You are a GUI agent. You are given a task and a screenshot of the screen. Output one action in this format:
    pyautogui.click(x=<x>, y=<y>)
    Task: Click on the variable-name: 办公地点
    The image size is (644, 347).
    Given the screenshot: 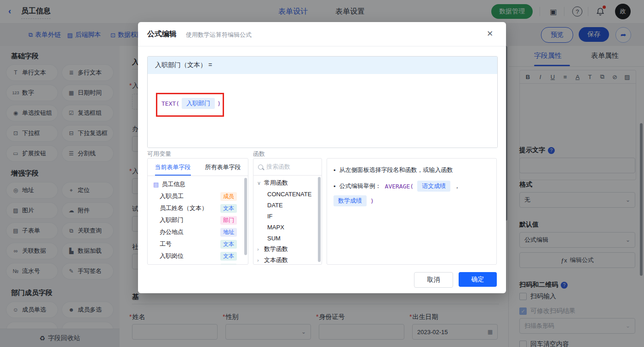 What is the action you would take?
    pyautogui.click(x=168, y=232)
    